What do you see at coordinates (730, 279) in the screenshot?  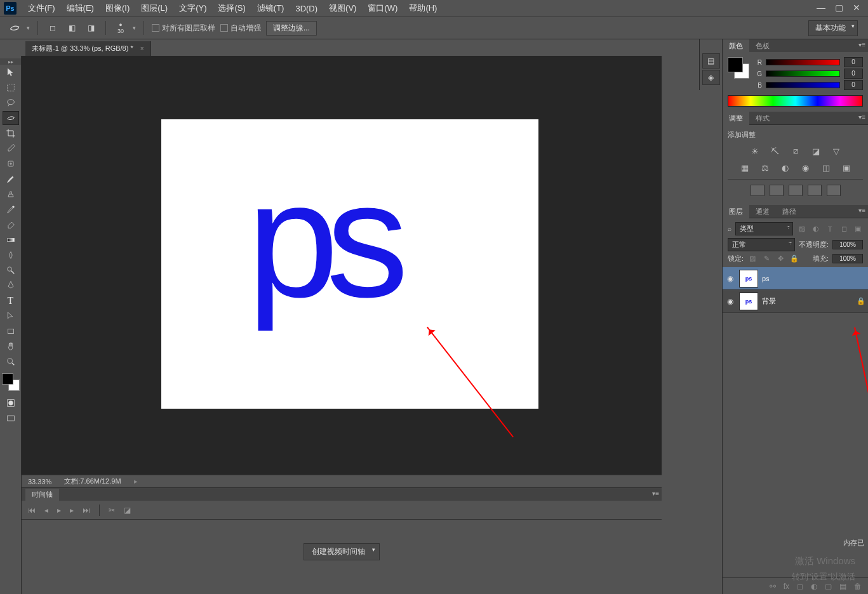 I see `layer-visibility-icon: ◉` at bounding box center [730, 279].